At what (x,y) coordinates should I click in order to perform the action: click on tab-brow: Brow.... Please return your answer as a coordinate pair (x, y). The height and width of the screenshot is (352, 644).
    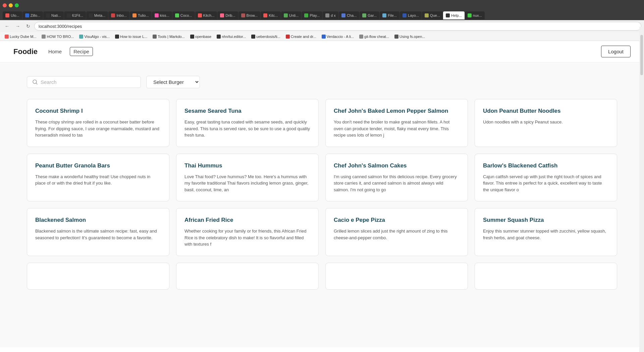
    Looking at the image, I should click on (250, 15).